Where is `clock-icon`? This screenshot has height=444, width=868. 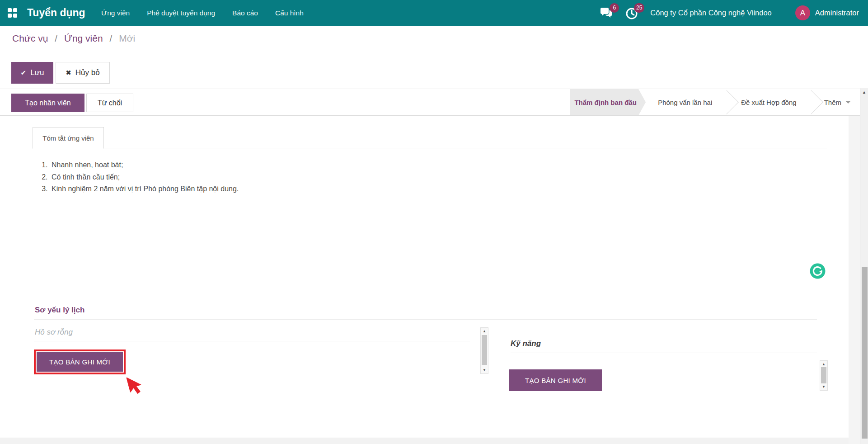
clock-icon is located at coordinates (632, 17).